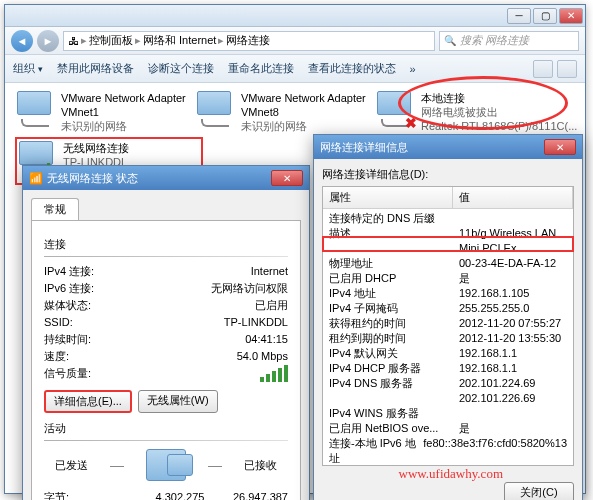  Describe the element at coordinates (388, 198) in the screenshot. I see `column-property: 属性` at that location.